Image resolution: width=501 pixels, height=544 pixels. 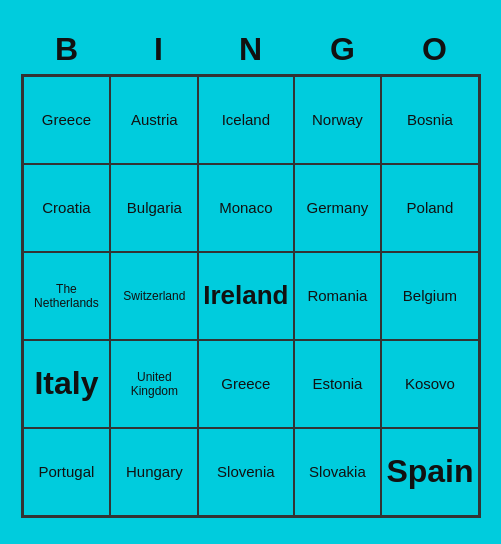 I want to click on cell-r4-c2: Slovenia, so click(x=246, y=472).